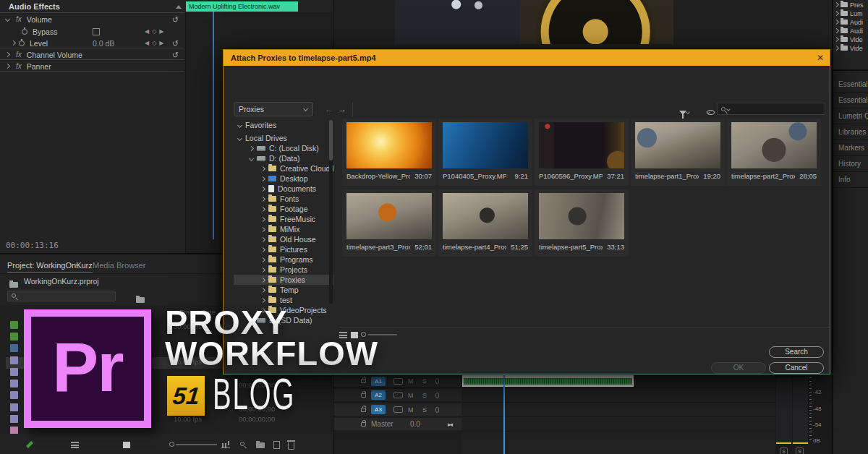 The width and height of the screenshot is (868, 454). What do you see at coordinates (213, 126) in the screenshot?
I see `effect-controls-playhead` at bounding box center [213, 126].